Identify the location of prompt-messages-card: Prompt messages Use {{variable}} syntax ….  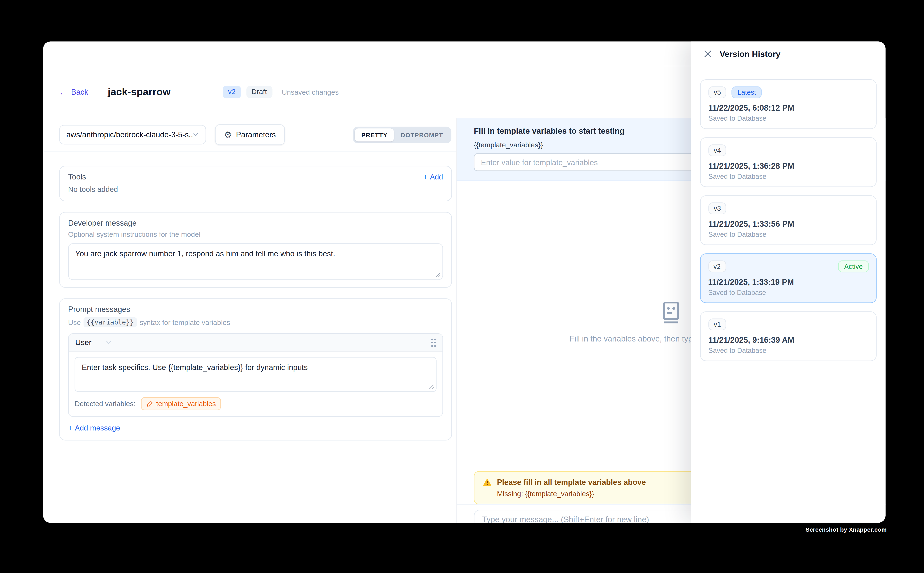
(256, 370).